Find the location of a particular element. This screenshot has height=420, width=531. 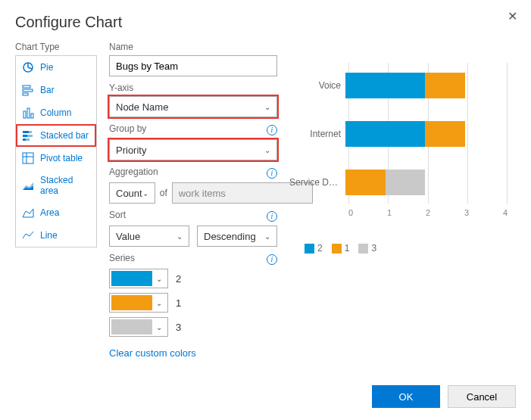

chart-type-label: Chart Type is located at coordinates (56, 47).